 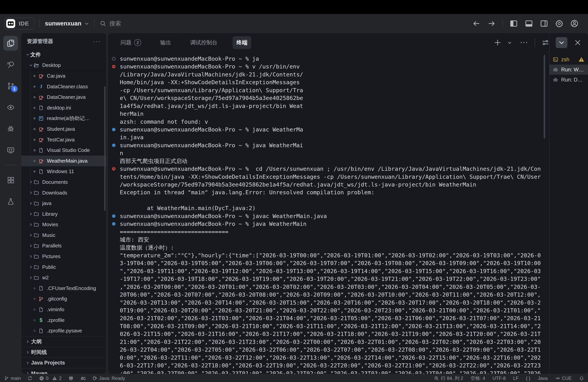 I want to click on status-item-ports-icon, so click(x=71, y=378).